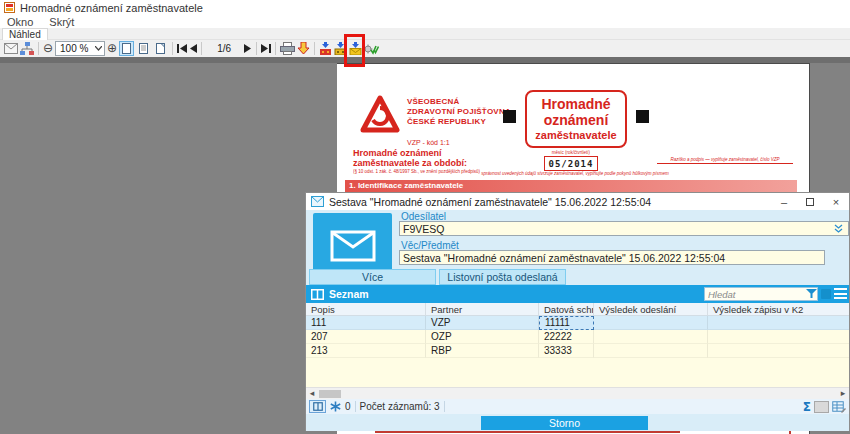 This screenshot has height=434, width=850. Describe the element at coordinates (578, 393) in the screenshot. I see `horizontal-scrollbar: ◂ ▸` at that location.